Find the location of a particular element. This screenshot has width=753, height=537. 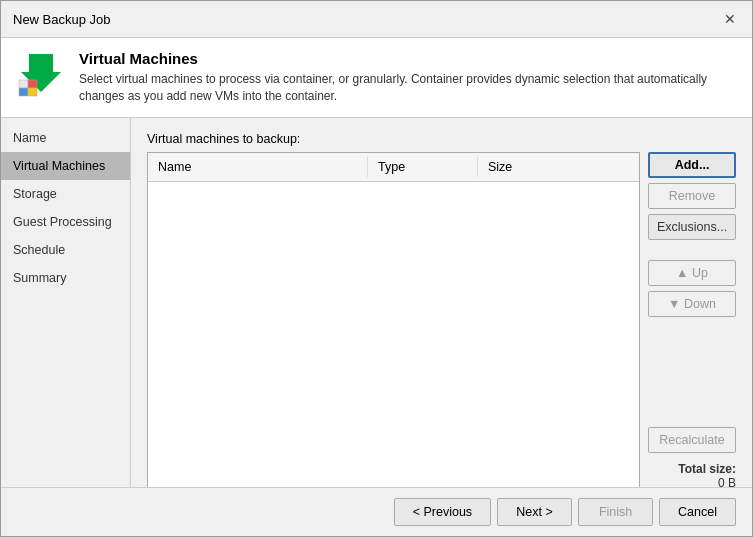

header-text-block: Virtual Machines Select virtual machines… is located at coordinates (408, 78).